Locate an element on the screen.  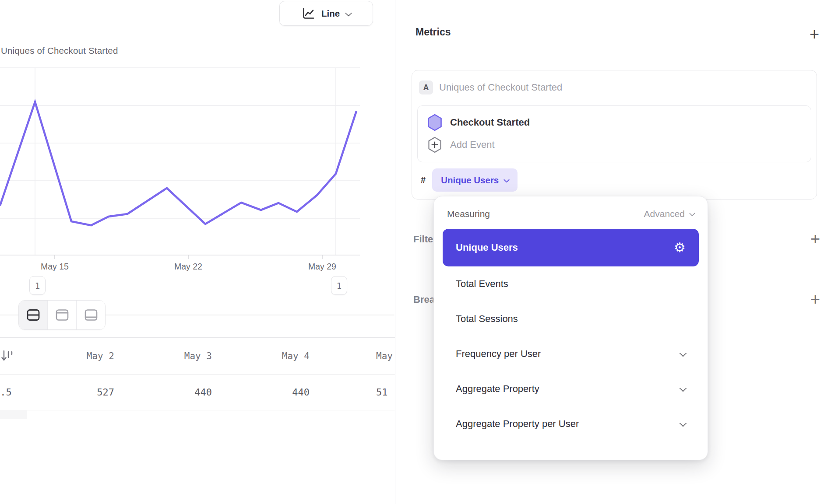
menu-item-label: Aggregate Property is located at coordinates (568, 389).